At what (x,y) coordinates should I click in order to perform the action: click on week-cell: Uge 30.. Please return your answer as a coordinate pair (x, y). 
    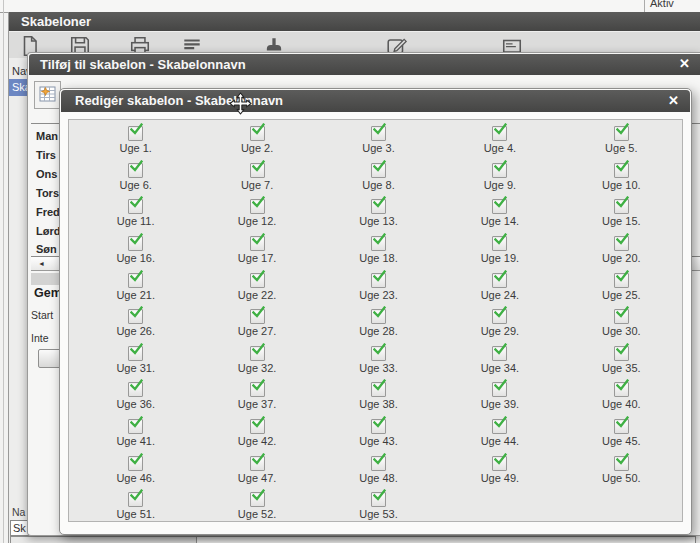
    Looking at the image, I should click on (622, 324).